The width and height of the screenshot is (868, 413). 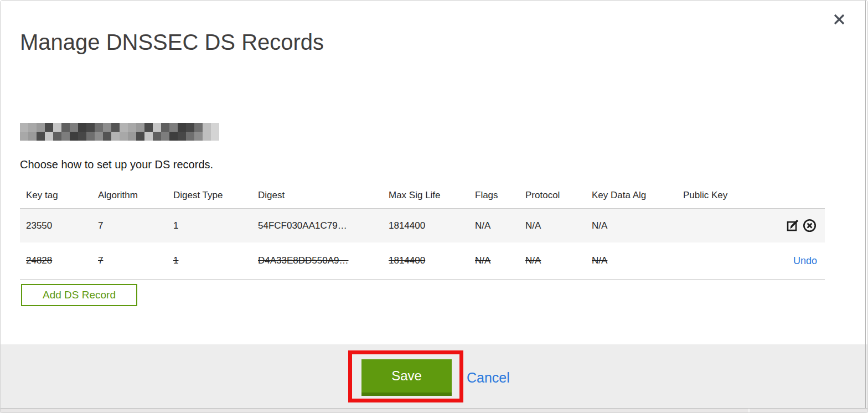 What do you see at coordinates (728, 195) in the screenshot?
I see `column-header-public-key: Public Key` at bounding box center [728, 195].